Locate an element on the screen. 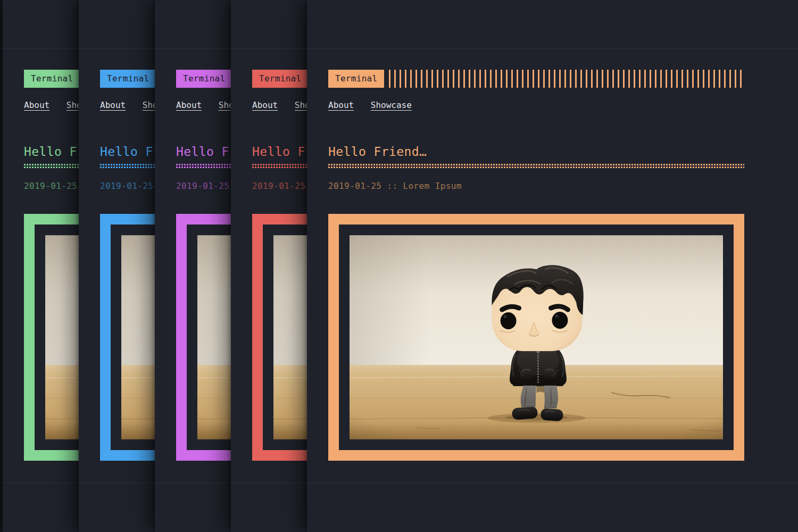  main-nav: About Showcase is located at coordinates (536, 105).